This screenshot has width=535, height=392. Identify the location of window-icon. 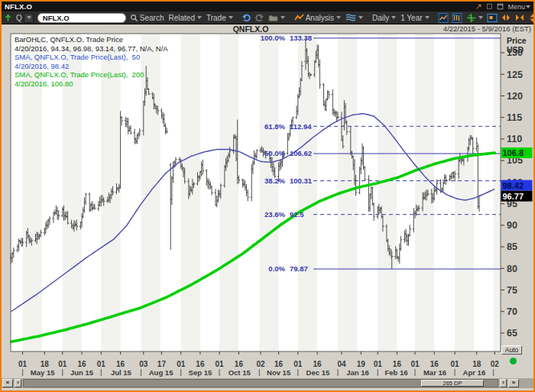
(500, 6).